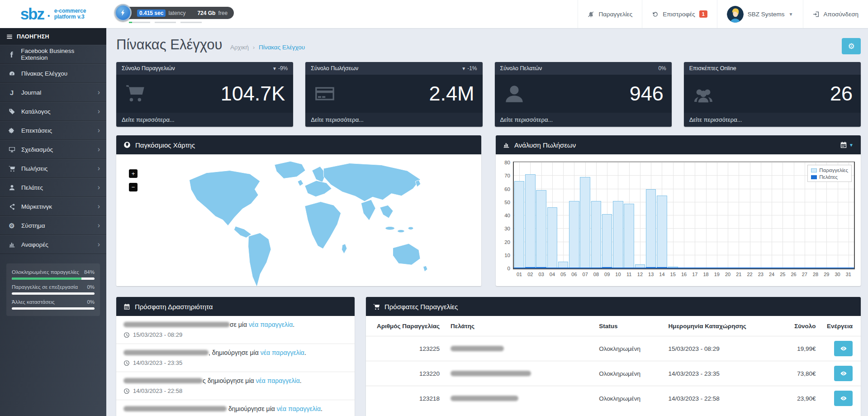  I want to click on x-axis-tick: 27, so click(805, 274).